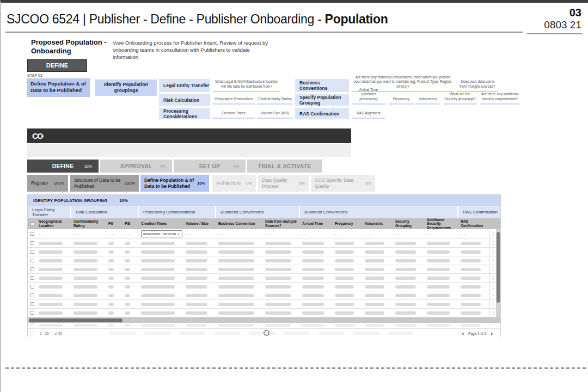 Image resolution: width=588 pixels, height=392 pixels. What do you see at coordinates (234, 114) in the screenshot?
I see `question-creation-times: Creation Times` at bounding box center [234, 114].